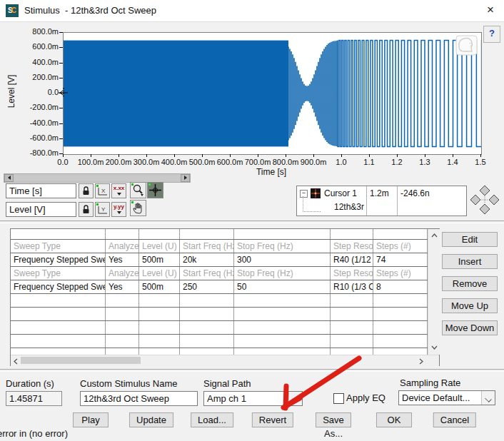 This screenshot has height=441, width=504. Describe the element at coordinates (119, 191) in the screenshot. I see `x-format-button: x.xx` at that location.